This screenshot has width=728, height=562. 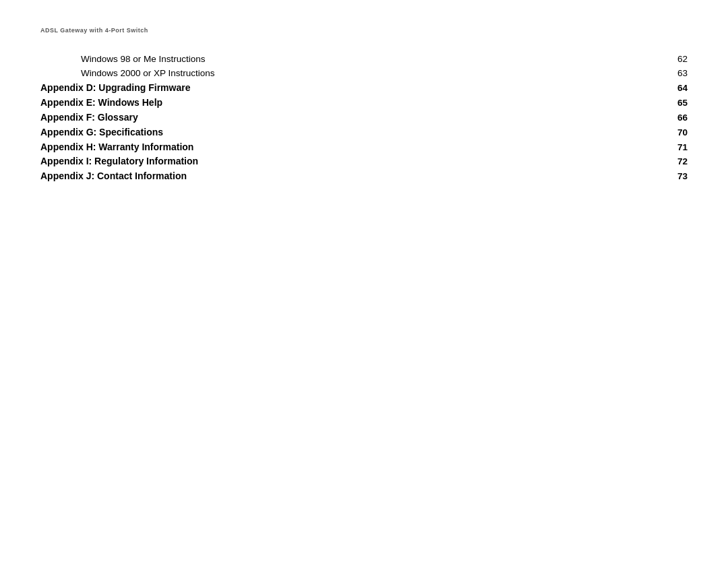 I want to click on toc-title-appendixJ: Appendix J: Contact Information, so click(x=354, y=177).